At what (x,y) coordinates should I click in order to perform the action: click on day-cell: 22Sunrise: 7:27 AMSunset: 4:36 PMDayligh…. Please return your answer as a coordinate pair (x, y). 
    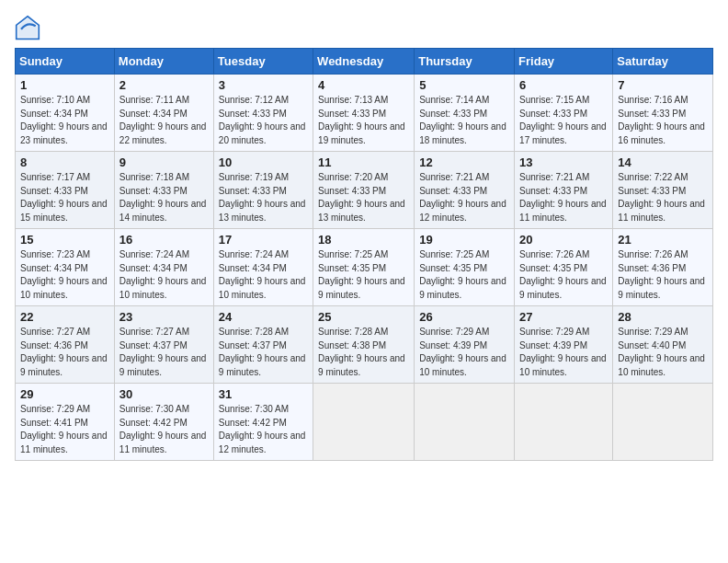
    Looking at the image, I should click on (65, 345).